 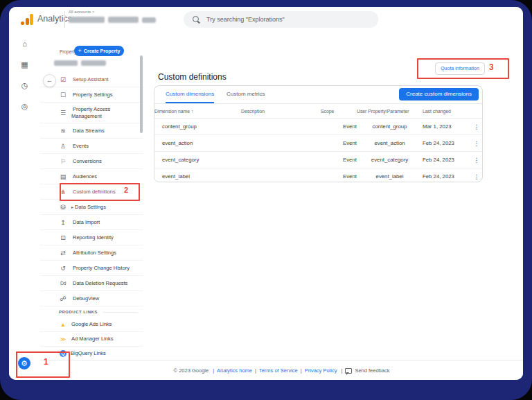 What do you see at coordinates (91, 253) in the screenshot?
I see `property-menu-item: Attribution Settings` at bounding box center [91, 253].